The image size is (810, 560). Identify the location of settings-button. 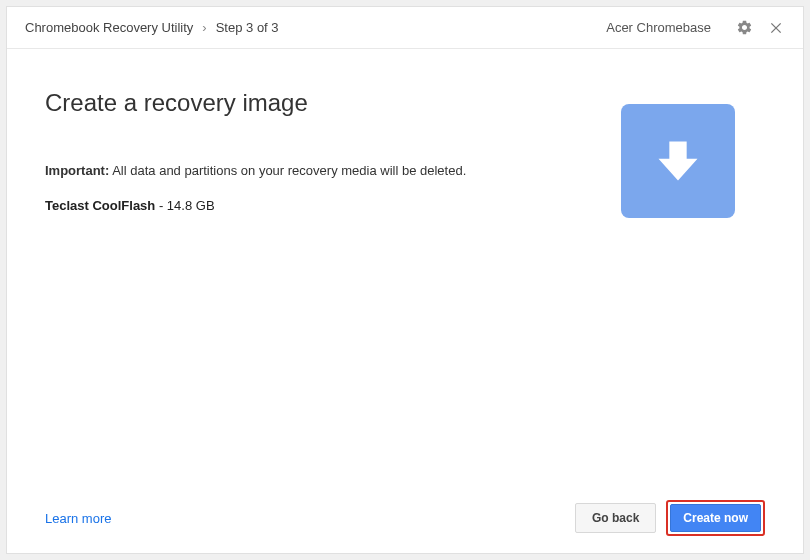
(744, 28).